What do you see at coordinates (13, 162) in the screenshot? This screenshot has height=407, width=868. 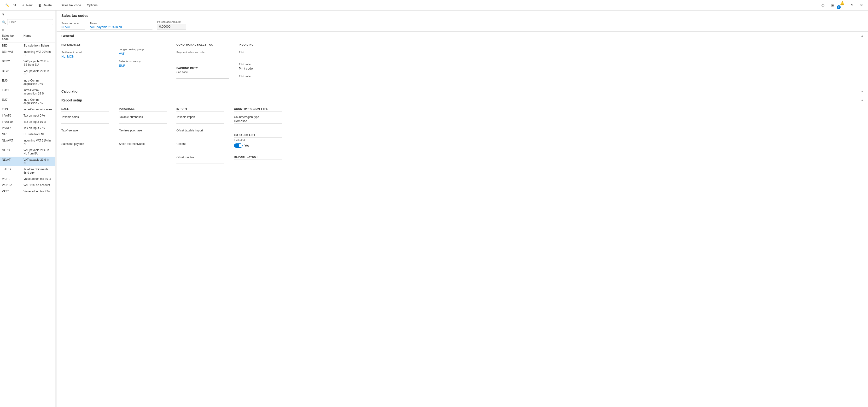 I see `item-code: NLVAT` at bounding box center [13, 162].